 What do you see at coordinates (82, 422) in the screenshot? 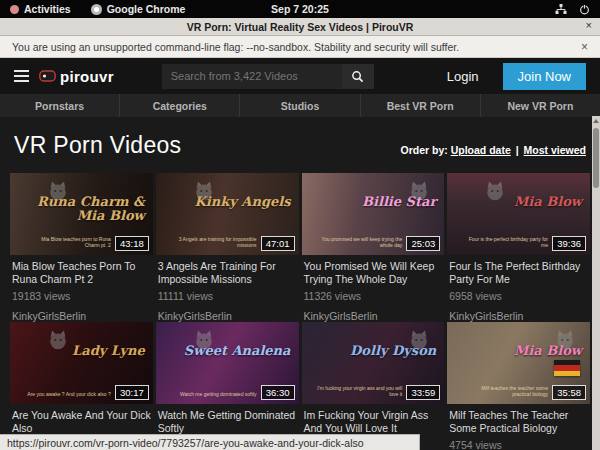
I see `video-title: Are You Awake And Your Dick Also` at bounding box center [82, 422].